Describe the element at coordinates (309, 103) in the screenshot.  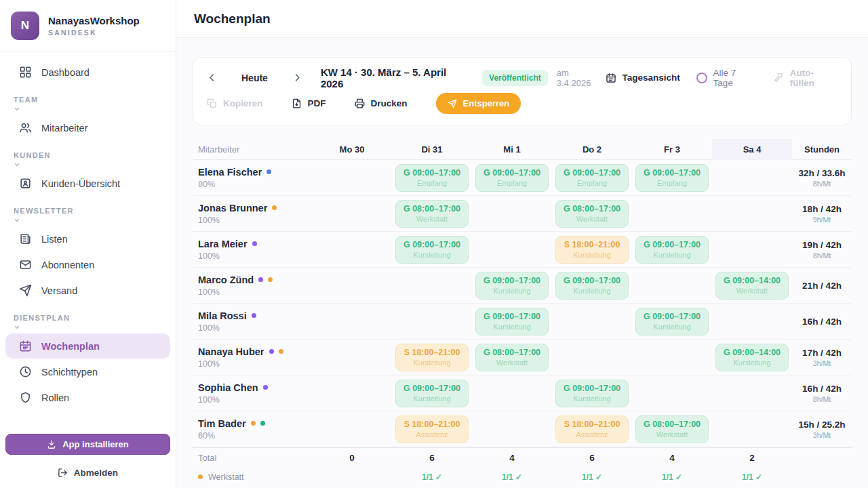
I see `pdf-button: PDF` at that location.